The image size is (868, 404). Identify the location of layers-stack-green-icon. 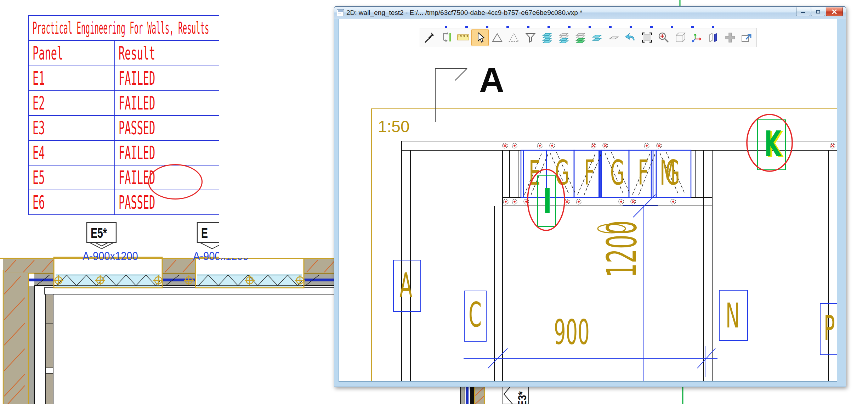
(580, 38).